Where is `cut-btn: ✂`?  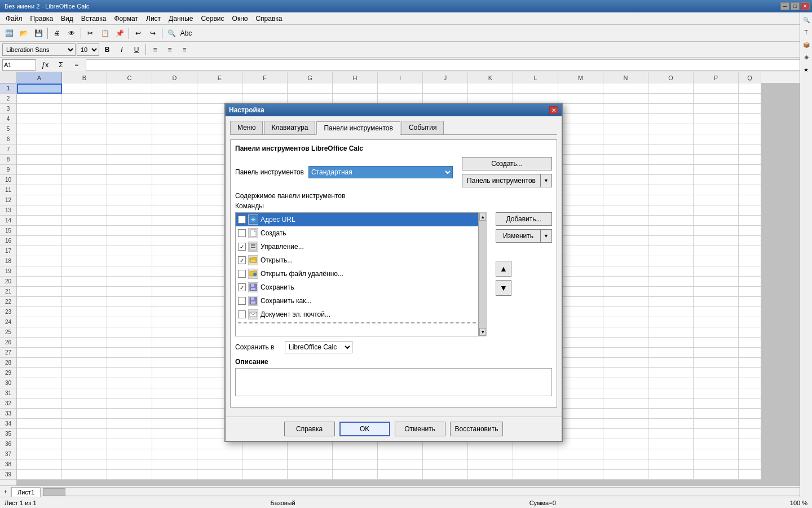 cut-btn: ✂ is located at coordinates (90, 33).